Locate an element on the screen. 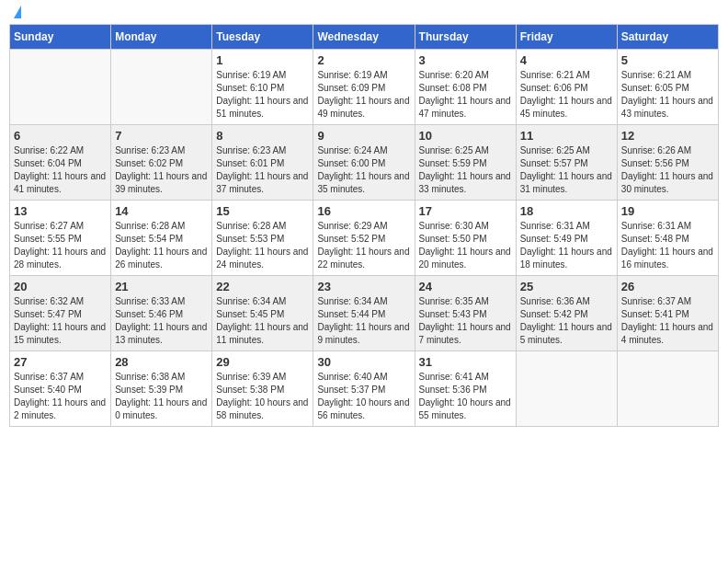 The width and height of the screenshot is (728, 563). day-info: Sunrise: 6:25 AM Sunset: 5:59 PM Dayligh… is located at coordinates (465, 170).